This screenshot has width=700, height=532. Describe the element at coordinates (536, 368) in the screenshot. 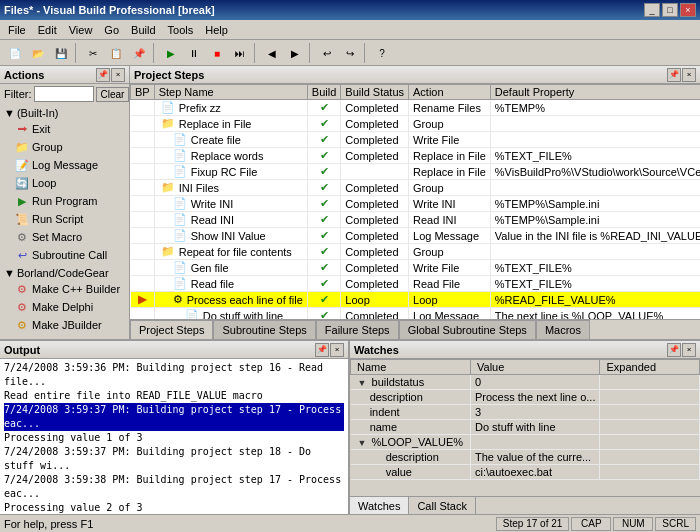

I see `watch-col-value: Value` at that location.